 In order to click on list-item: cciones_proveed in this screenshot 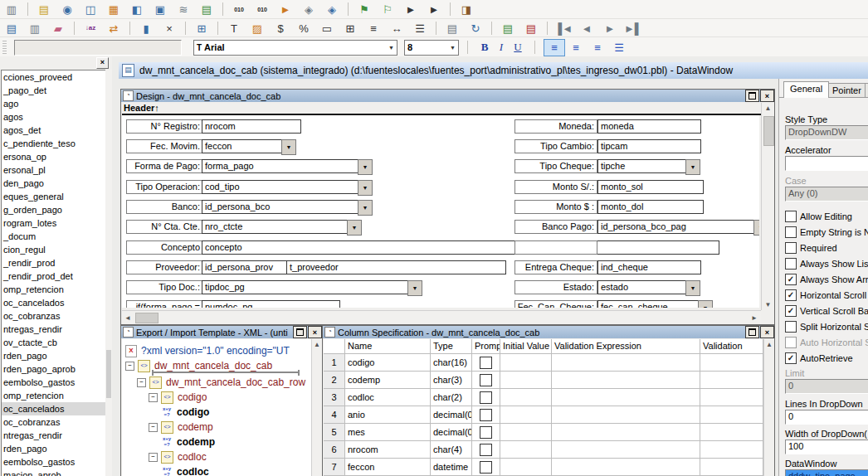, I will do `click(54, 77)`.